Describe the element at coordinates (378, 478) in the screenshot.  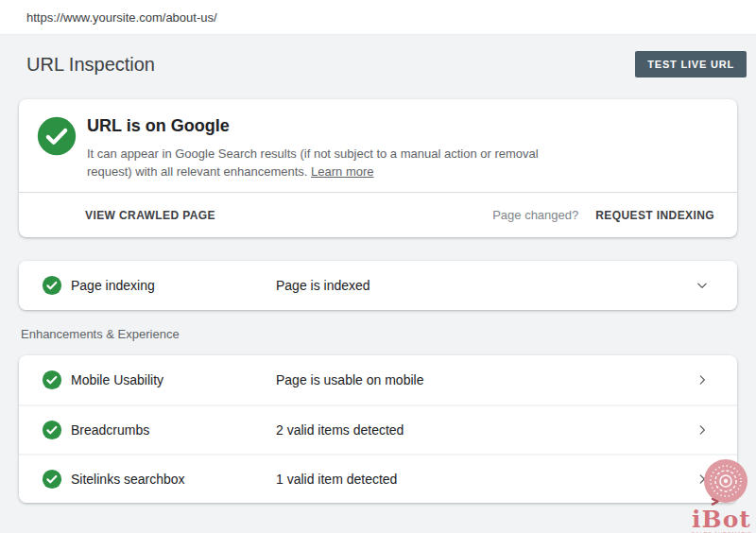
I see `sitelinks-searchbox-row: Sitelinks searchbox 1 valid item detecte…` at that location.